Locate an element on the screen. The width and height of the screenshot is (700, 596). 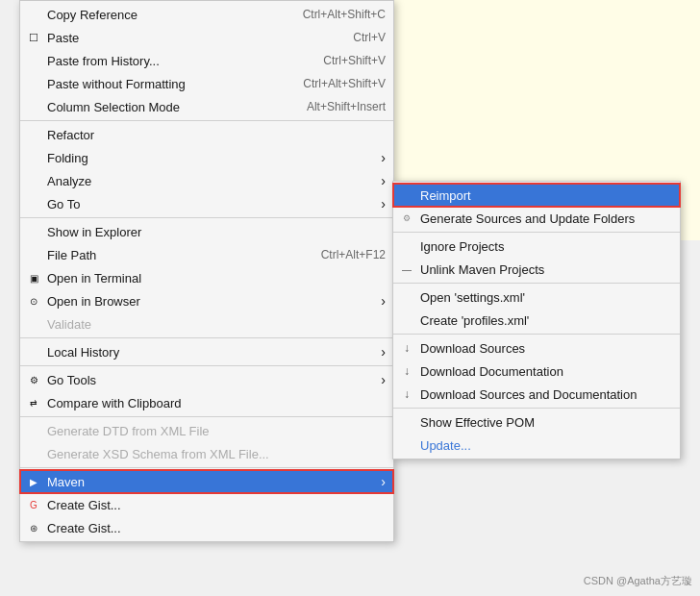
refactor-label: Refactor is located at coordinates (71, 135).